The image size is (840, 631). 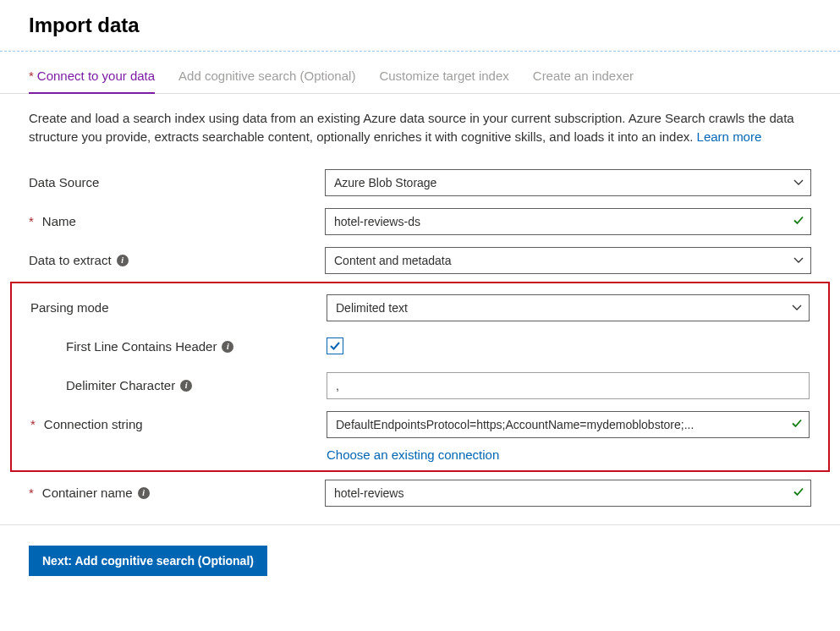 What do you see at coordinates (420, 347) in the screenshot?
I see `row-first-line-header: First Line Contains Header i` at bounding box center [420, 347].